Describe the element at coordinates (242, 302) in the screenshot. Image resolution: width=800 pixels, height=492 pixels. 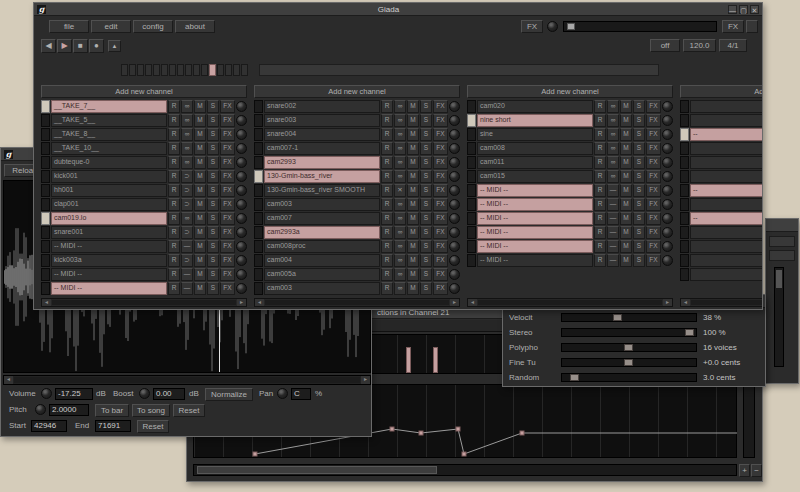
I see `scroll-right-icon: ▸` at that location.